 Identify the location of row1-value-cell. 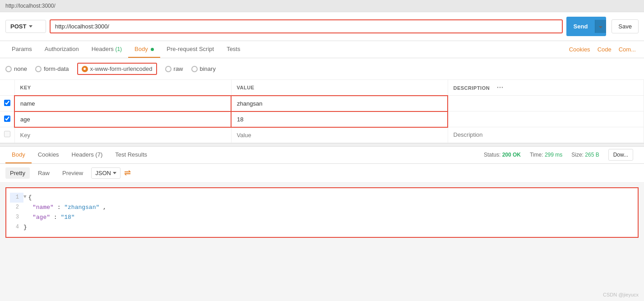
(339, 104).